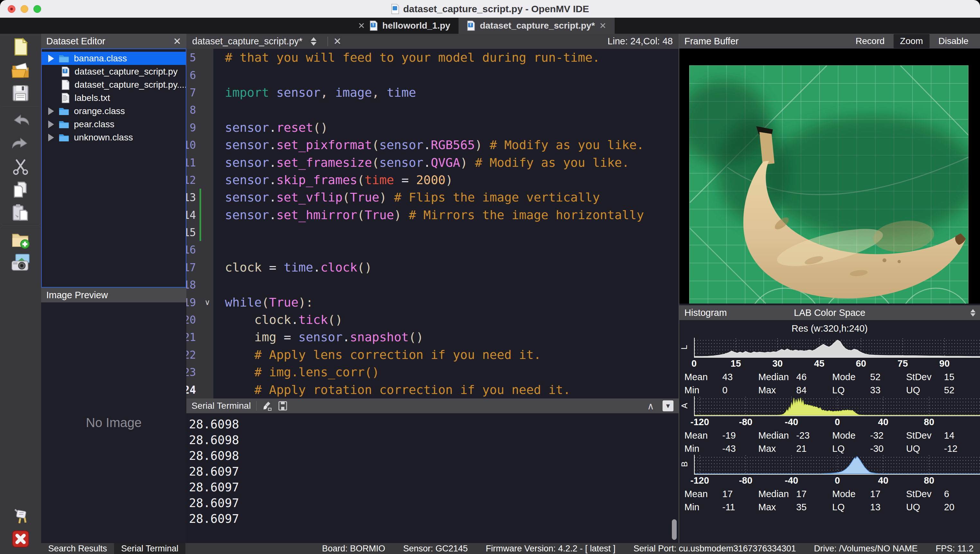 This screenshot has width=980, height=554. Describe the element at coordinates (795, 449) in the screenshot. I see `stat-max: Max21` at that location.